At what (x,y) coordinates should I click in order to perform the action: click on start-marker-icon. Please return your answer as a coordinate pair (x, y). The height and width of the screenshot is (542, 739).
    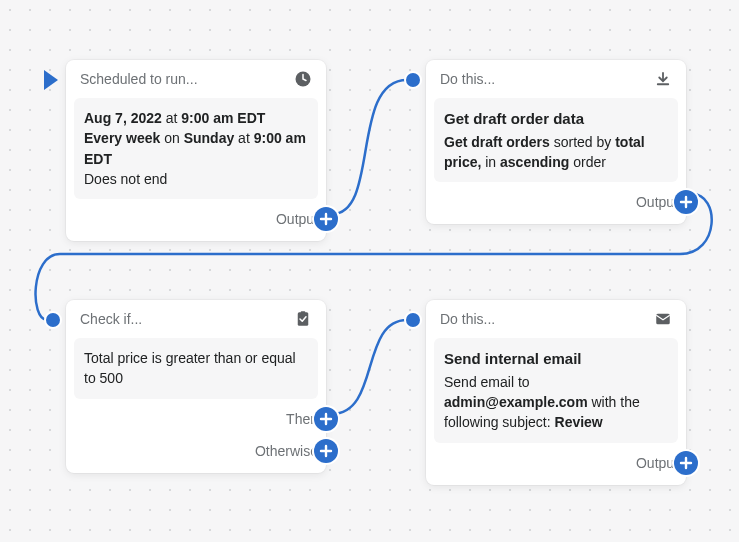
    Looking at the image, I should click on (51, 80).